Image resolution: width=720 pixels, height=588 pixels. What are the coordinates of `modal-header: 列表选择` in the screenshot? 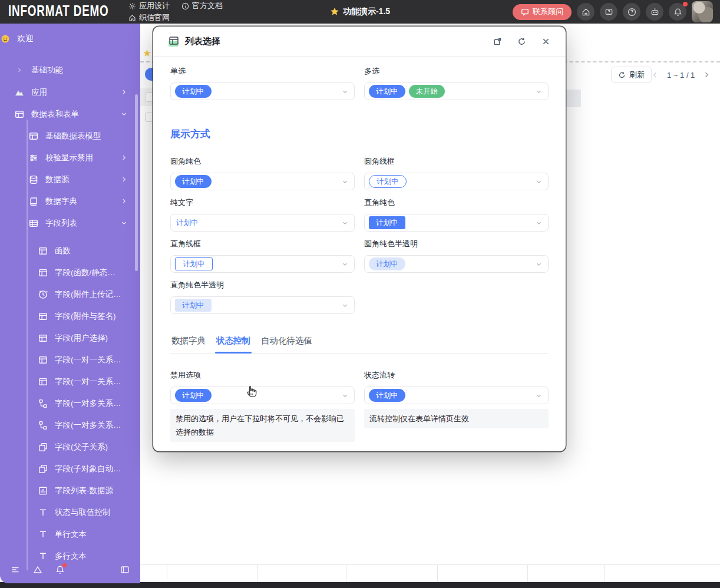 It's located at (359, 41).